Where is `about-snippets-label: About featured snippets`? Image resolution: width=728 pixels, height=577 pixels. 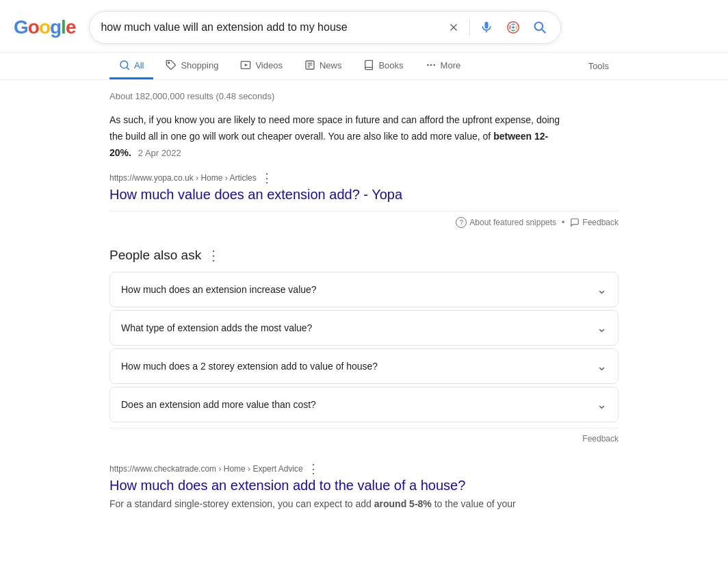 about-snippets-label: About featured snippets is located at coordinates (513, 222).